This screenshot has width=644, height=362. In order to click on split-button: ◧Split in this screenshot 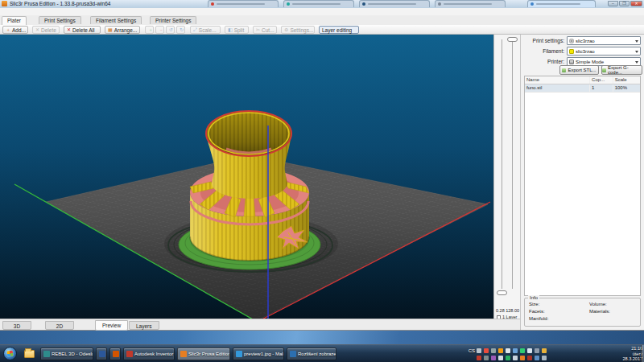, I will do `click(237, 30)`.